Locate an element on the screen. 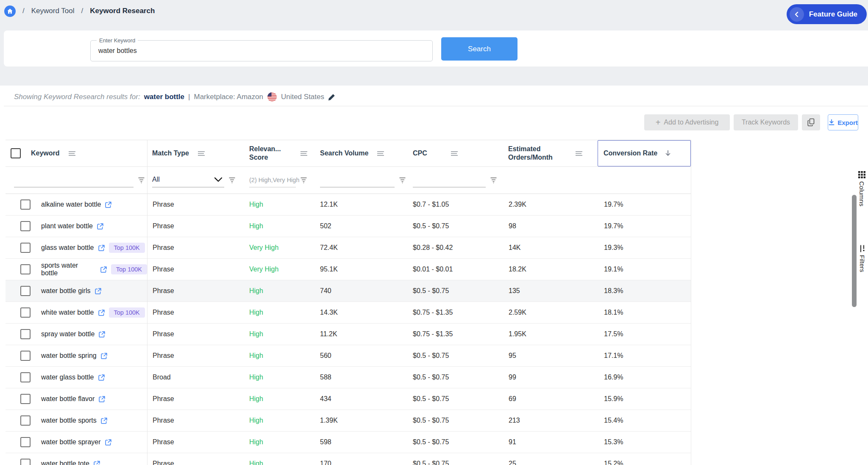  search-volume-filter-icon is located at coordinates (403, 180).